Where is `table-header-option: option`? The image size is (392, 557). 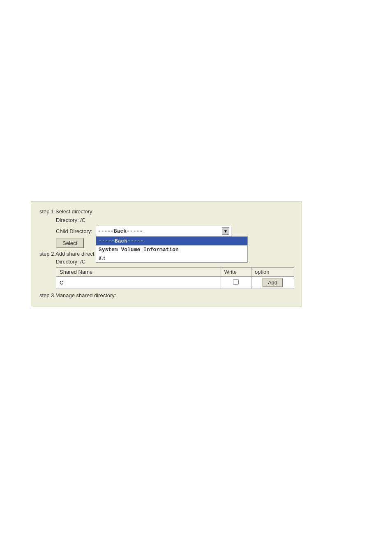 table-header-option: option is located at coordinates (273, 272).